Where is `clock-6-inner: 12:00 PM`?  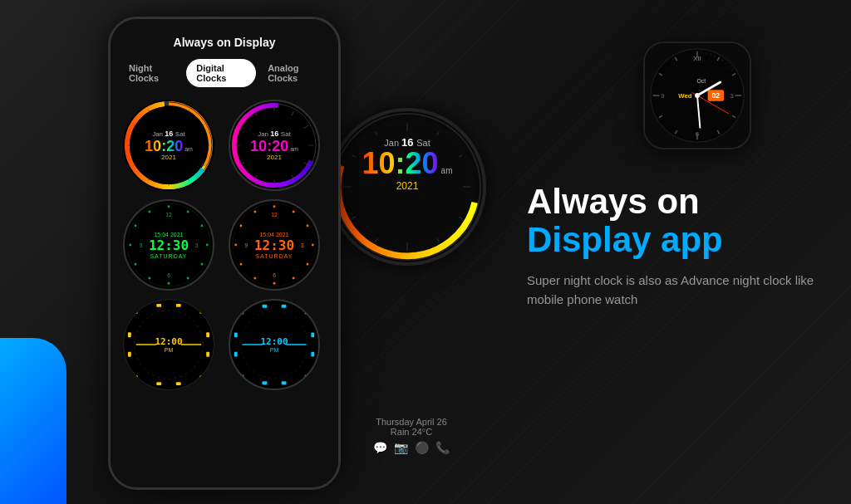
clock-6-inner: 12:00 PM is located at coordinates (274, 345).